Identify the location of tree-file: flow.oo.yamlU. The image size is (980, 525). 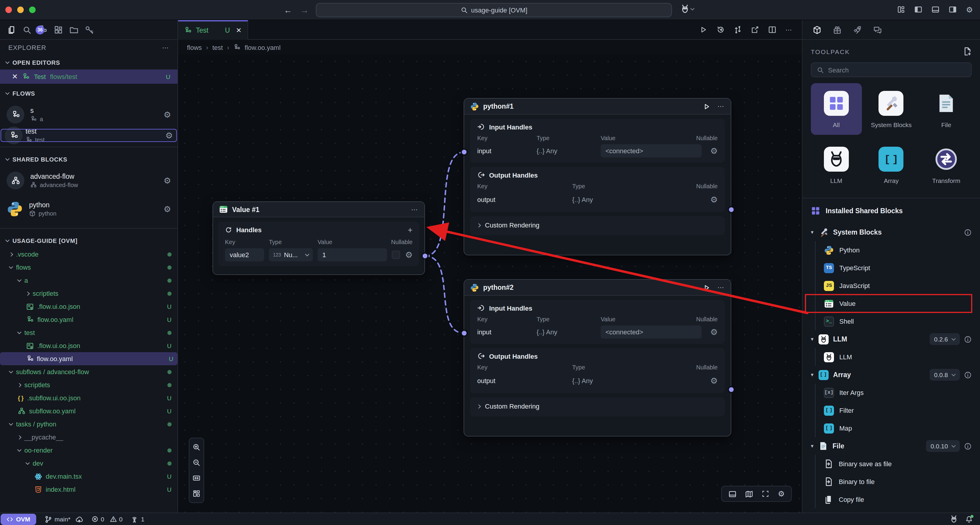
(89, 319).